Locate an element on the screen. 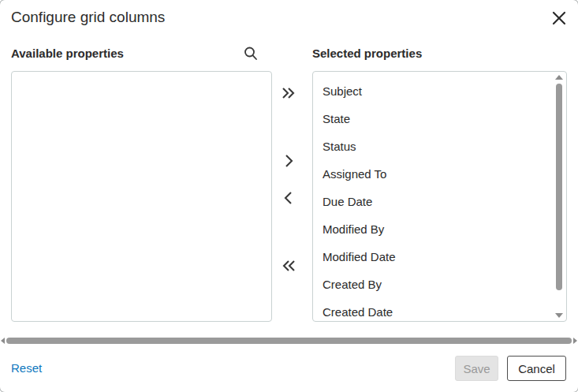 The width and height of the screenshot is (578, 392). move-to-available-button is located at coordinates (289, 198).